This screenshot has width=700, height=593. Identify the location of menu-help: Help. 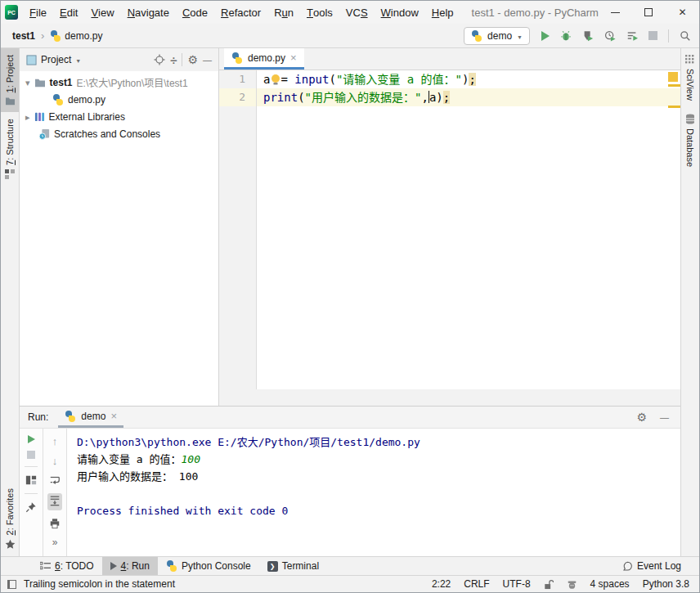
(443, 12).